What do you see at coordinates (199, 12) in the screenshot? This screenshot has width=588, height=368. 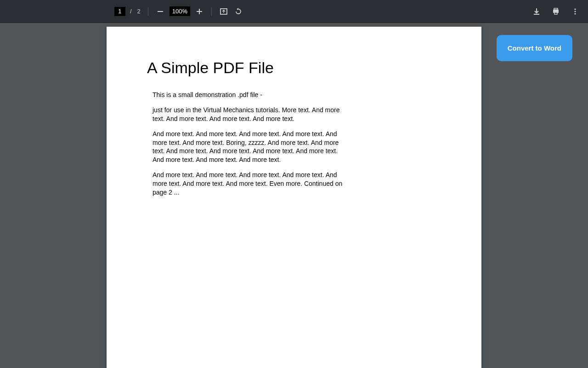 I see `plus-icon` at bounding box center [199, 12].